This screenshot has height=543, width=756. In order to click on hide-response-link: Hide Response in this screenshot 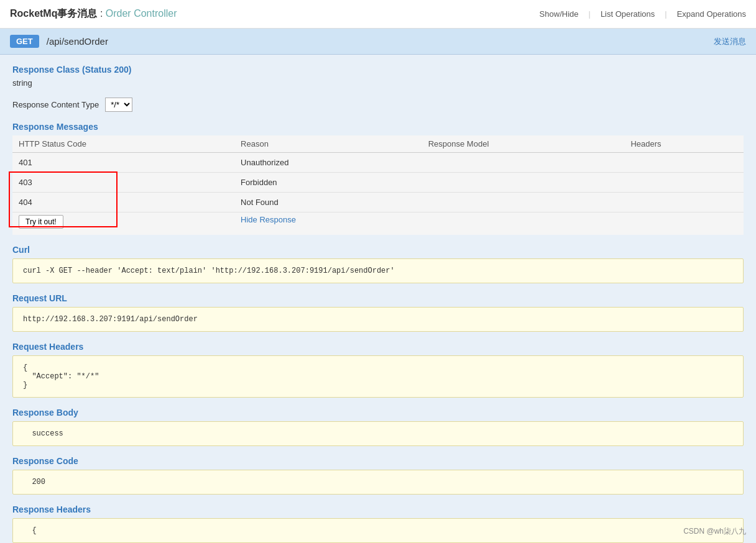, I will do `click(269, 220)`.